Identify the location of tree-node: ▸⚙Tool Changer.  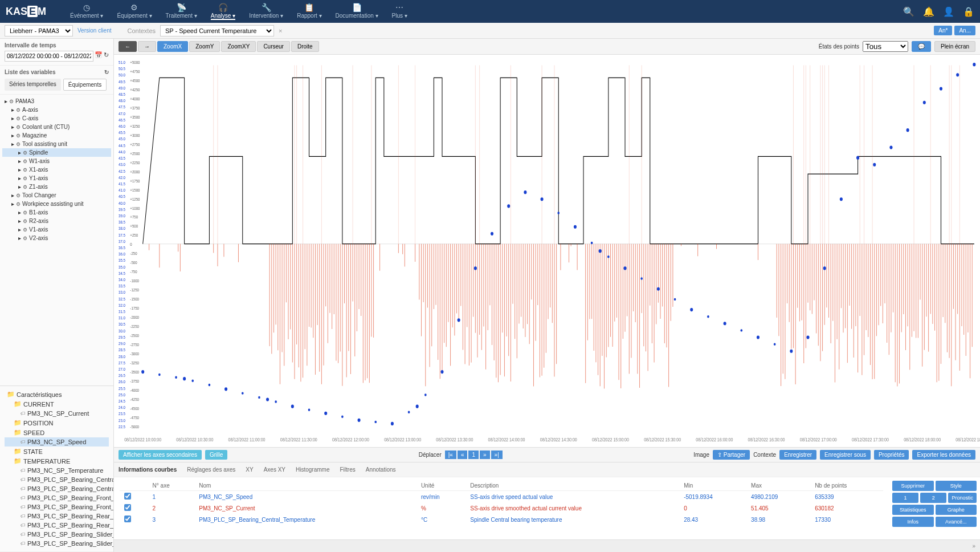
(57, 195).